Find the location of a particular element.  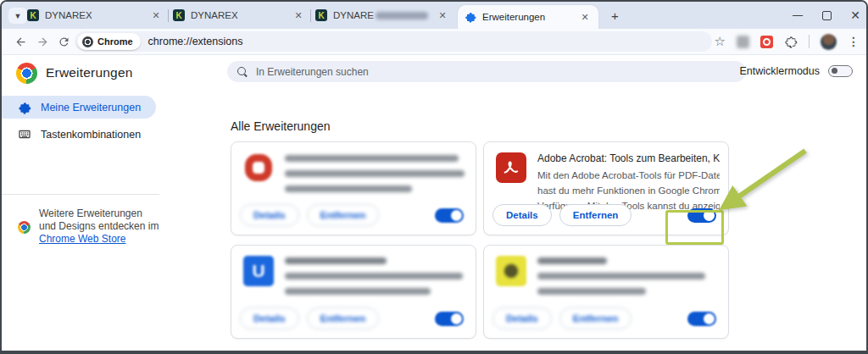

footer-text-line1: Weitere Erweiterungen is located at coordinates (91, 213).